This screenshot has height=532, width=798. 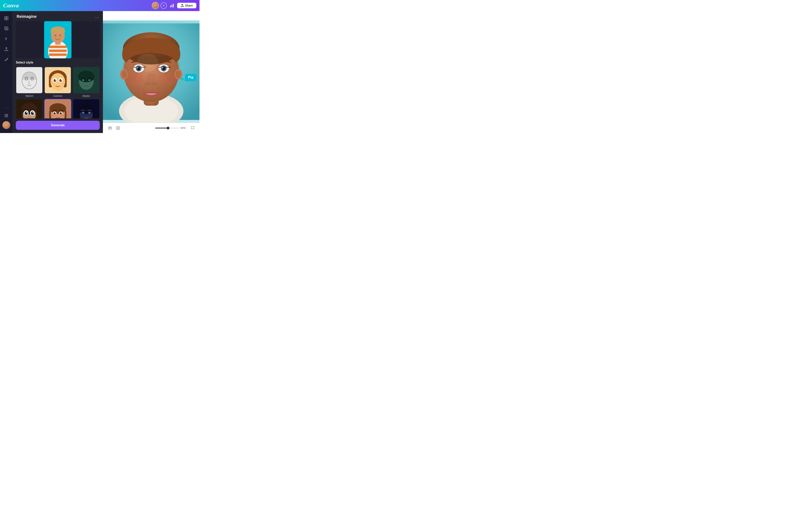 I want to click on style-thumb-anime, so click(x=29, y=109).